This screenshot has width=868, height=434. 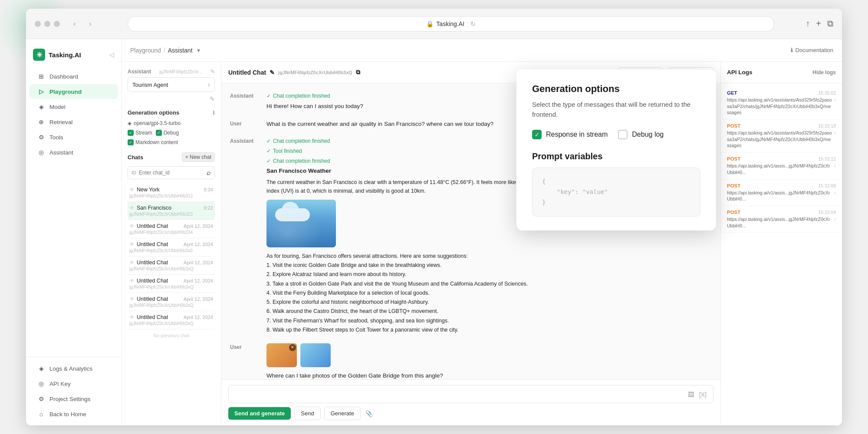 What do you see at coordinates (199, 50) in the screenshot?
I see `dropdown-icon: ▾` at bounding box center [199, 50].